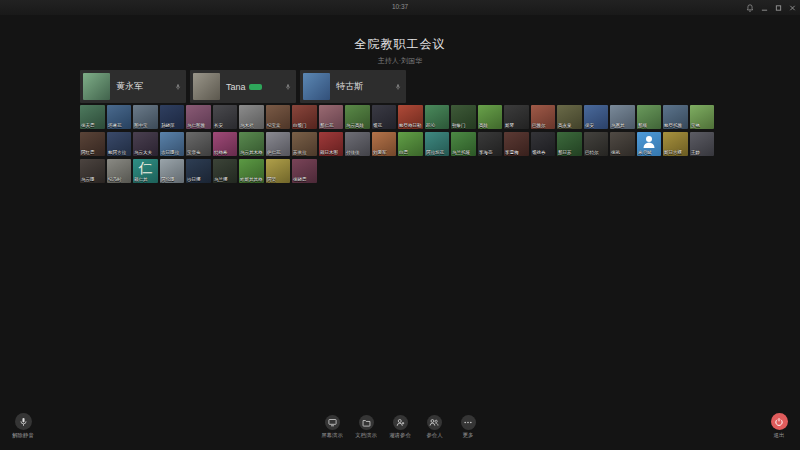  I want to click on participant-tile: 乌木棋, so click(252, 117).